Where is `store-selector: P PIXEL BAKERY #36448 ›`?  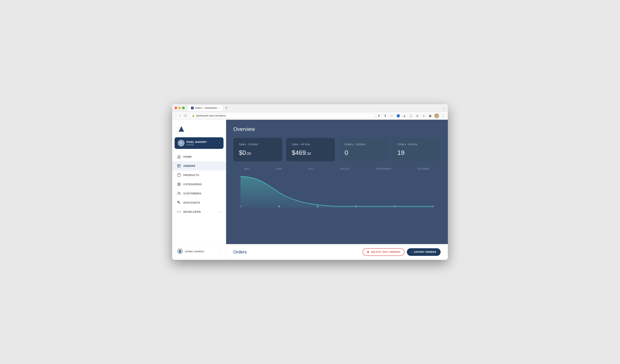 store-selector: P PIXEL BAKERY #36448 › is located at coordinates (199, 143).